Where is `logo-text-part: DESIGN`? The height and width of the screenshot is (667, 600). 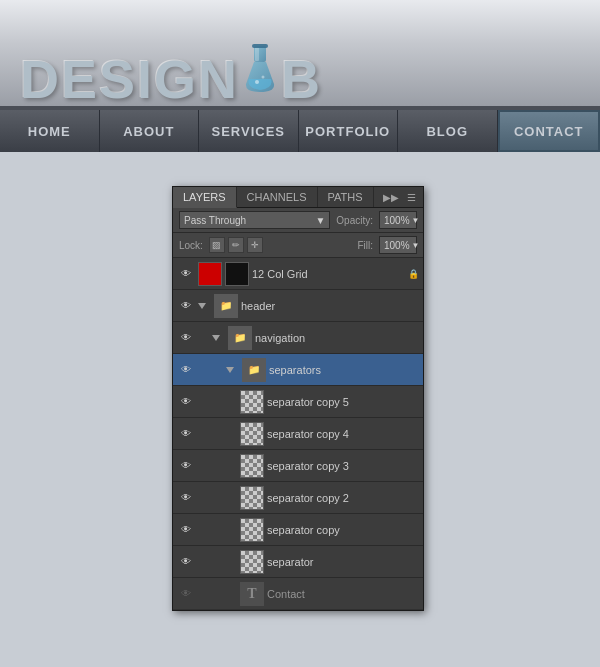
logo-text-part: DESIGN is located at coordinates (130, 79).